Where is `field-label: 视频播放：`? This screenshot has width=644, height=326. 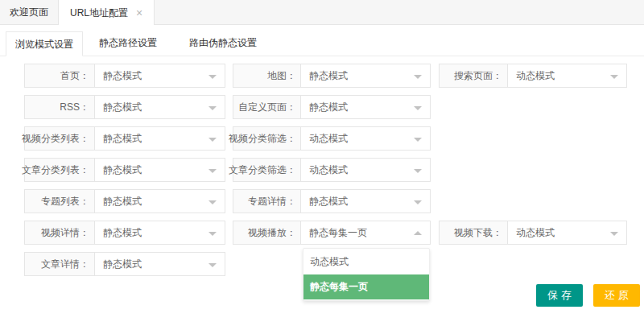
field-label: 视频播放： is located at coordinates (267, 233).